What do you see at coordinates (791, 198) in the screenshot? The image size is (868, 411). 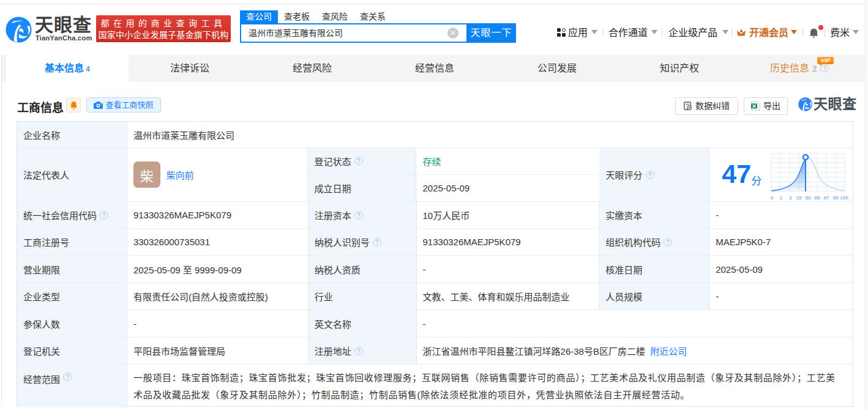 I see `svg-text: 3` at bounding box center [791, 198].